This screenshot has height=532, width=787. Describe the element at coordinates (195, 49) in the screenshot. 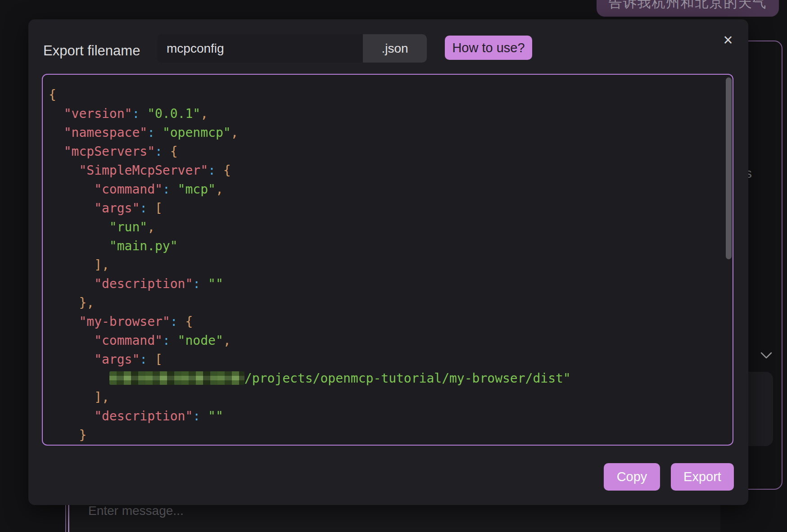

I see `filename-input-value: mcpconfig` at that location.